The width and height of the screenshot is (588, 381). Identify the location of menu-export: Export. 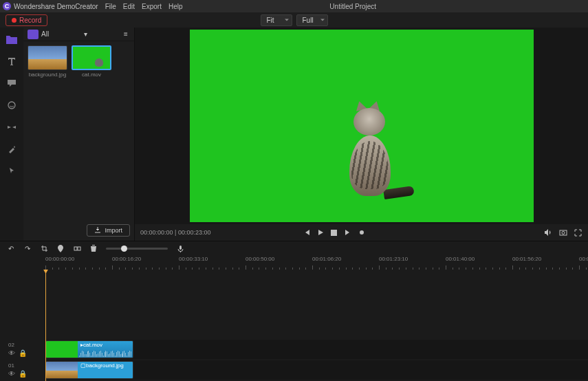
(151, 7).